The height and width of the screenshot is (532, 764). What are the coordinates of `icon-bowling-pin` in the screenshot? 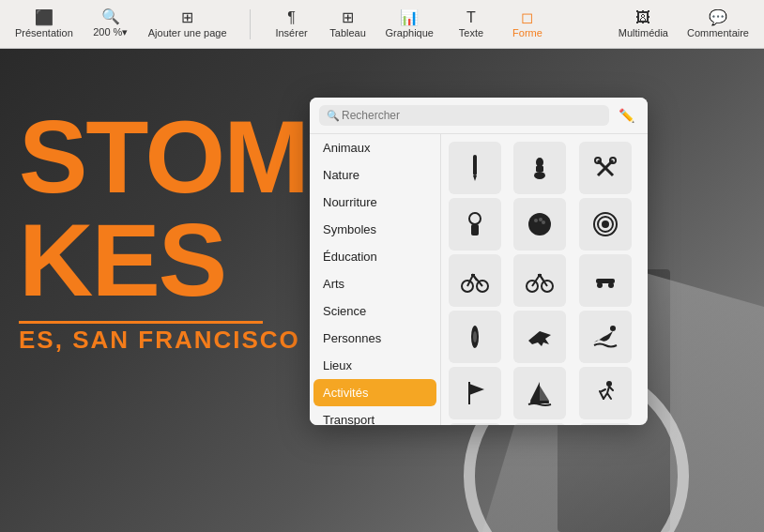 It's located at (540, 168).